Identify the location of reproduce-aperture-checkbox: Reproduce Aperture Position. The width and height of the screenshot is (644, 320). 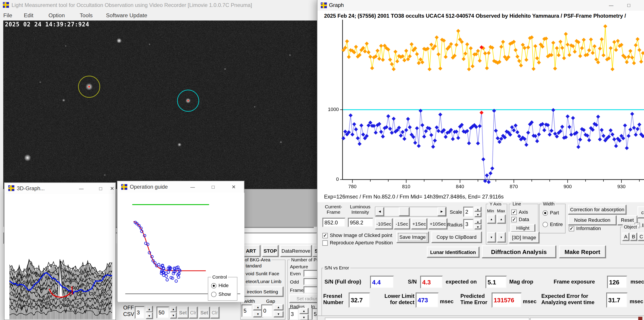
(358, 243).